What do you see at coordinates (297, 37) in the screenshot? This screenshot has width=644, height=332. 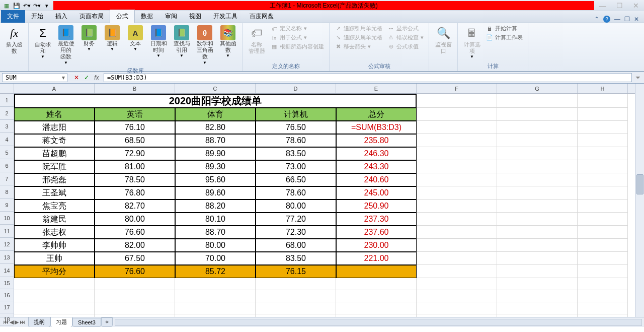 I see `use-in-formula-button: fx用于公式 ▾` at bounding box center [297, 37].